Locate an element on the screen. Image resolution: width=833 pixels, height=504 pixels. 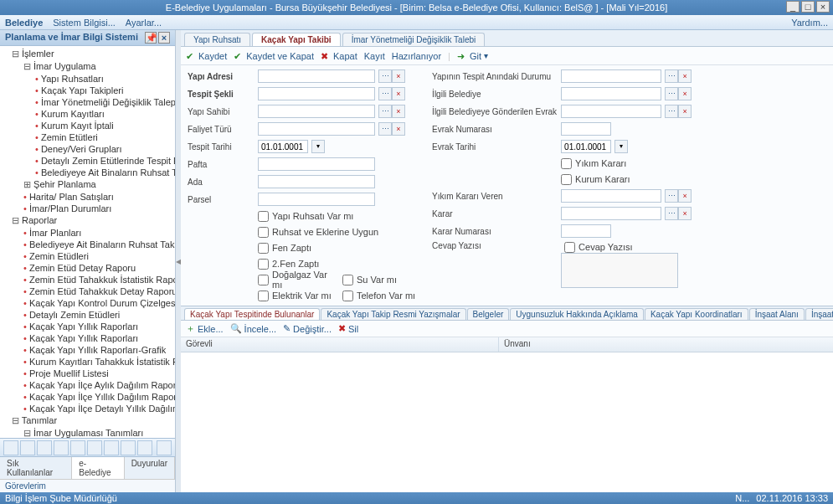
lookup-tespit-sekli: ⋯ is located at coordinates (385, 94).